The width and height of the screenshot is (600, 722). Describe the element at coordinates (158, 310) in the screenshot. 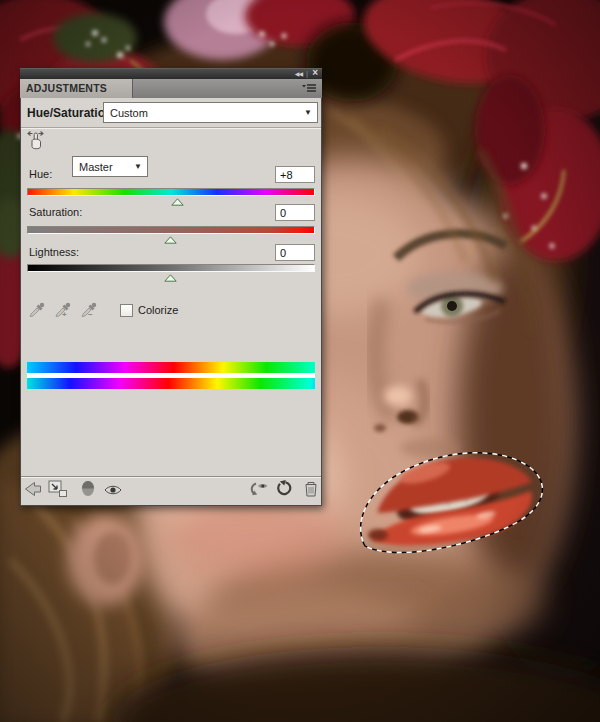

I see `colorize-label: Colorize` at that location.